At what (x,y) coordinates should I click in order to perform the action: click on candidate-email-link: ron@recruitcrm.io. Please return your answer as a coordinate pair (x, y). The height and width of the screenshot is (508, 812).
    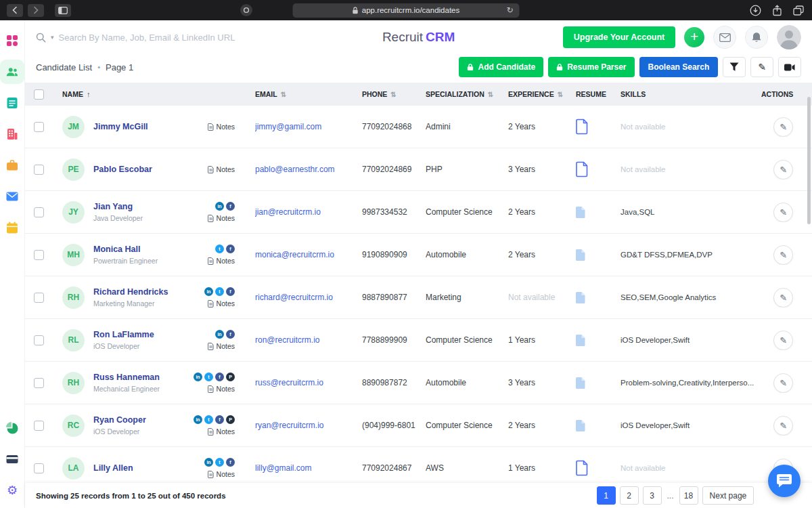
    Looking at the image, I should click on (288, 340).